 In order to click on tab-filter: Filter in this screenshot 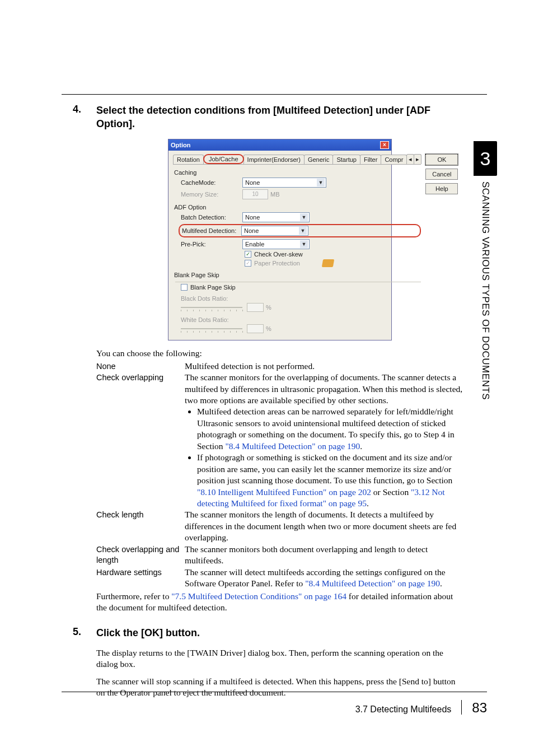, I will do `click(371, 159)`.